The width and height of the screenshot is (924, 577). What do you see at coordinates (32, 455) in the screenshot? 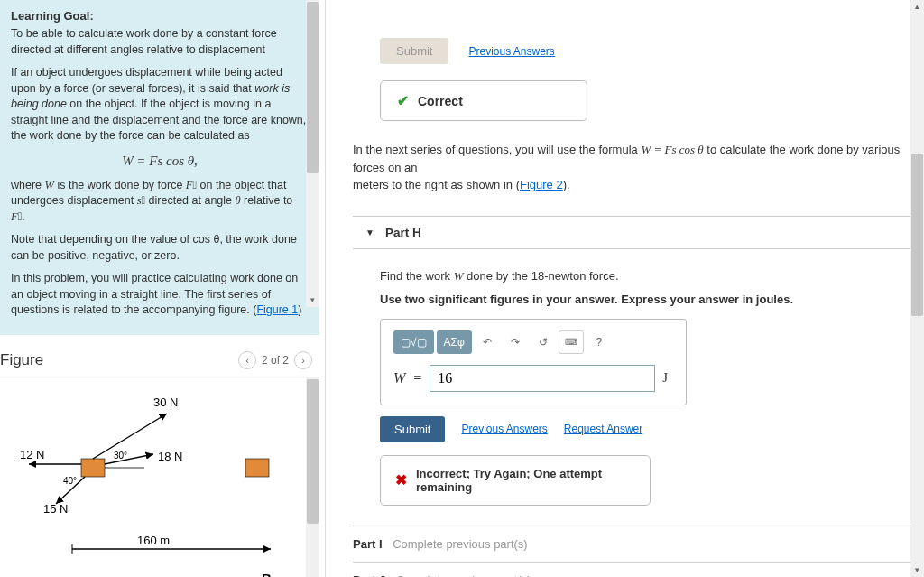
I see `svg-text: 12 N` at bounding box center [32, 455].